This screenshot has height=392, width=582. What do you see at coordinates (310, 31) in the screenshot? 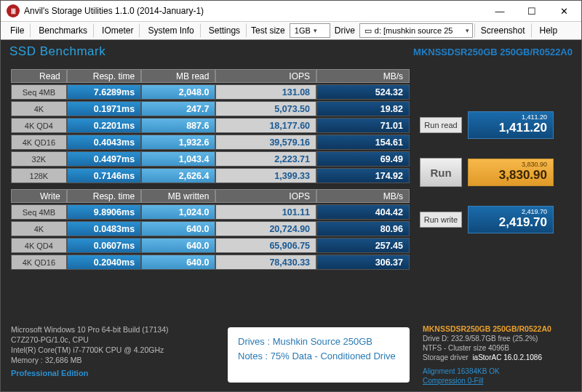
I see `test-size-select: 1GB ▾` at bounding box center [310, 31].